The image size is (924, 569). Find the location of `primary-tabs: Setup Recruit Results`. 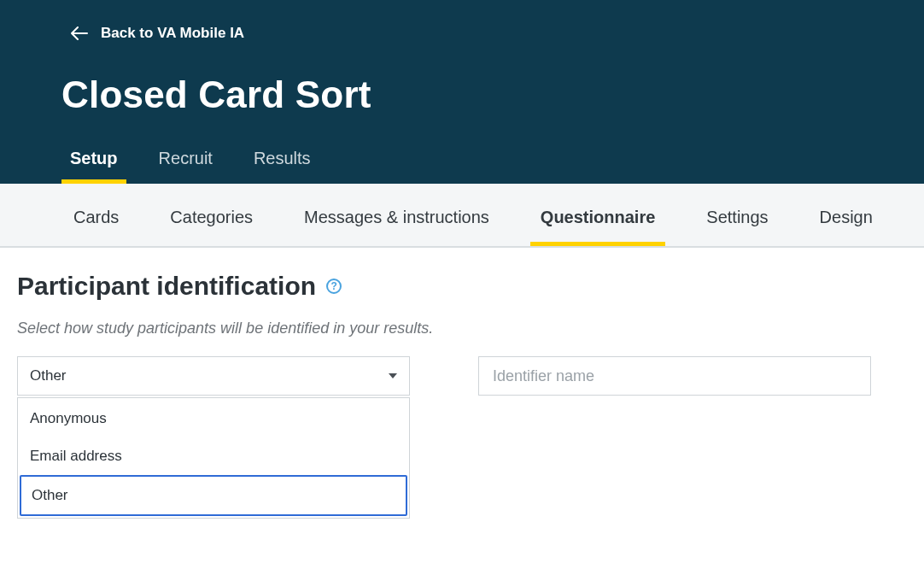

primary-tabs: Setup Recruit Results is located at coordinates (462, 164).